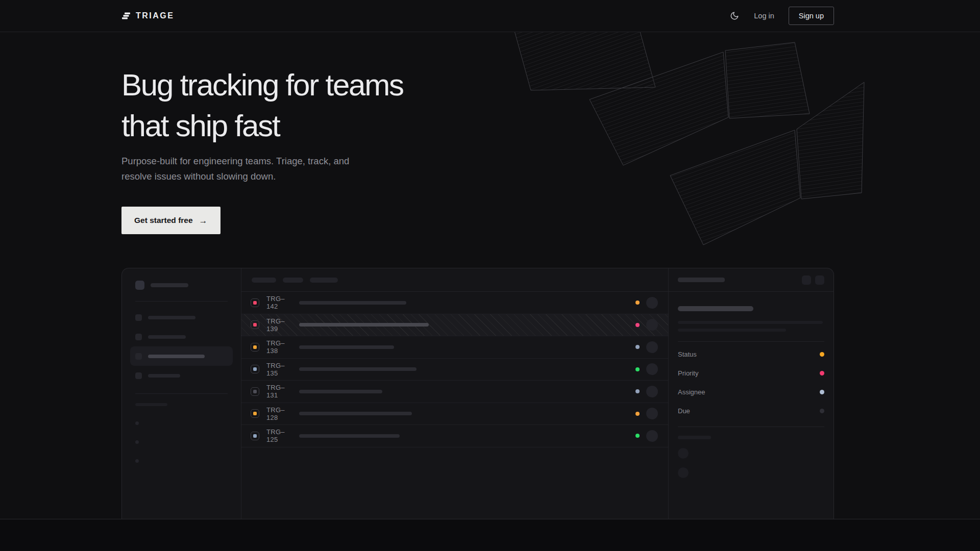 The height and width of the screenshot is (551, 980). I want to click on moon-icon, so click(734, 16).